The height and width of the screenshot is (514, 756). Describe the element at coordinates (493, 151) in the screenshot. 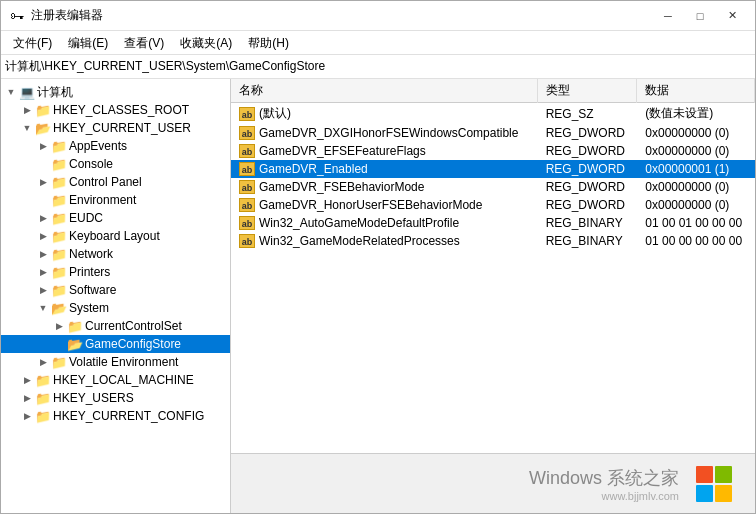

I see `table-row: abGameDVR_EFSEFeatureFlagsREG_DWORD0x000…` at that location.